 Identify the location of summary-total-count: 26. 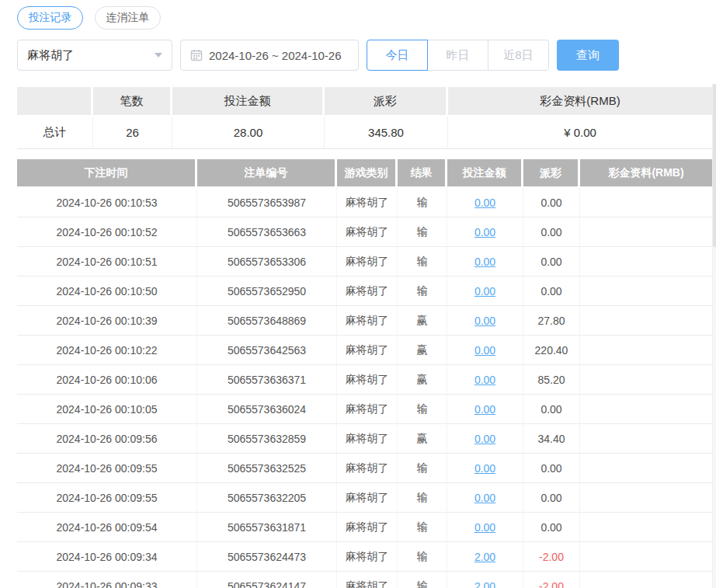
(133, 133).